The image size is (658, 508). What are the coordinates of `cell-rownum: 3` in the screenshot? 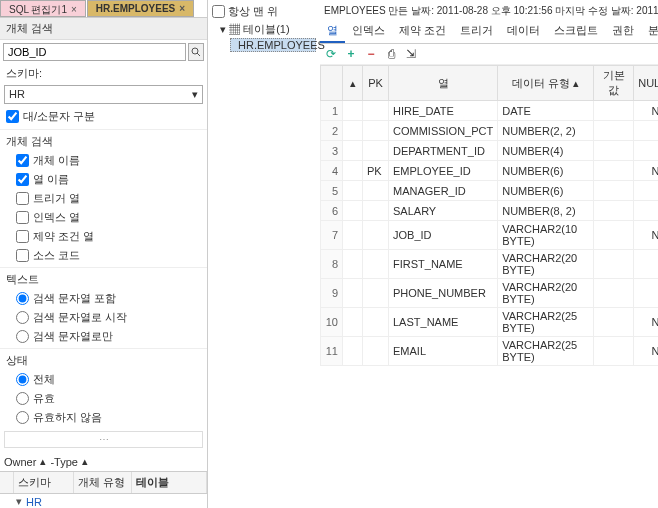 It's located at (332, 151).